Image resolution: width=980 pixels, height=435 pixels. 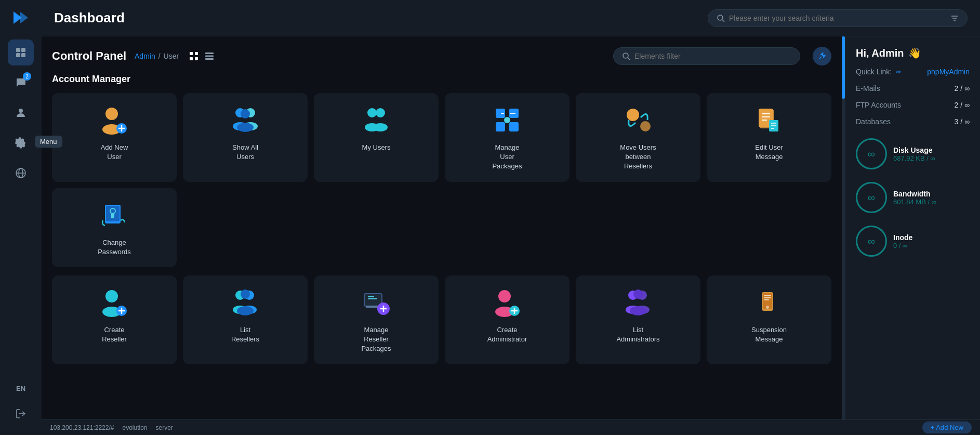 I want to click on card-list-resellers: ListResellers, so click(x=245, y=320).